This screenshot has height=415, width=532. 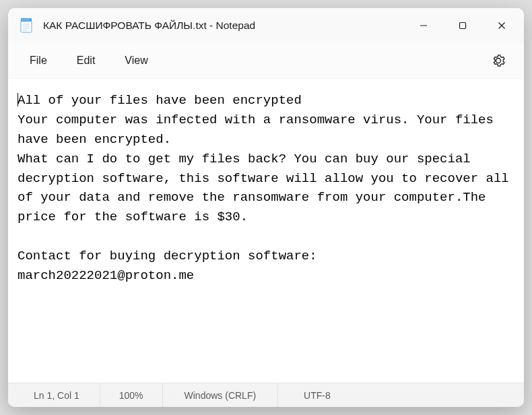 I want to click on window-controls, so click(x=463, y=26).